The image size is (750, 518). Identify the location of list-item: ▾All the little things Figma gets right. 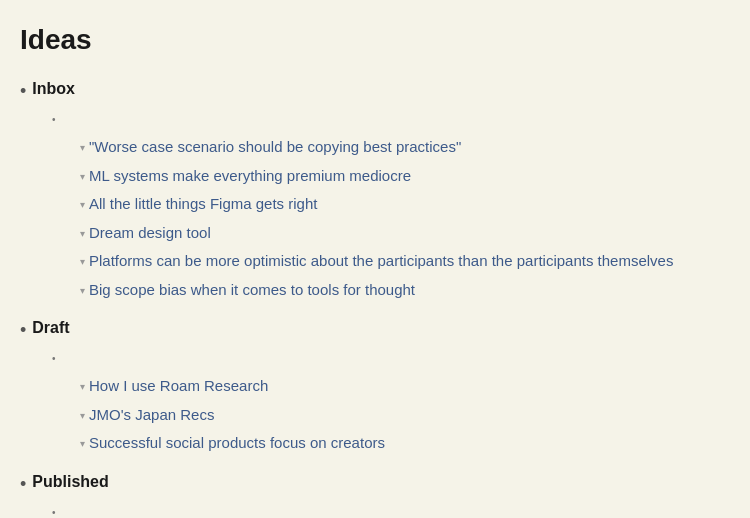
(405, 204).